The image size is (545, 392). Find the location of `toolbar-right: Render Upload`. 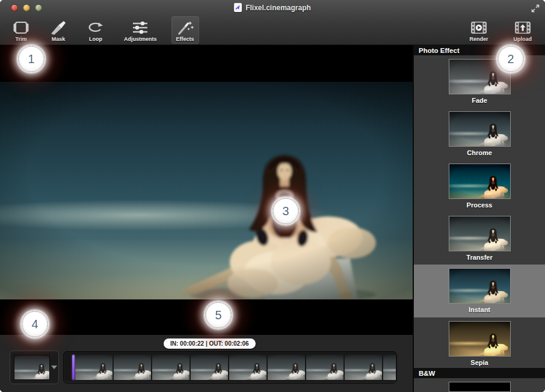

toolbar-right: Render Upload is located at coordinates (500, 30).